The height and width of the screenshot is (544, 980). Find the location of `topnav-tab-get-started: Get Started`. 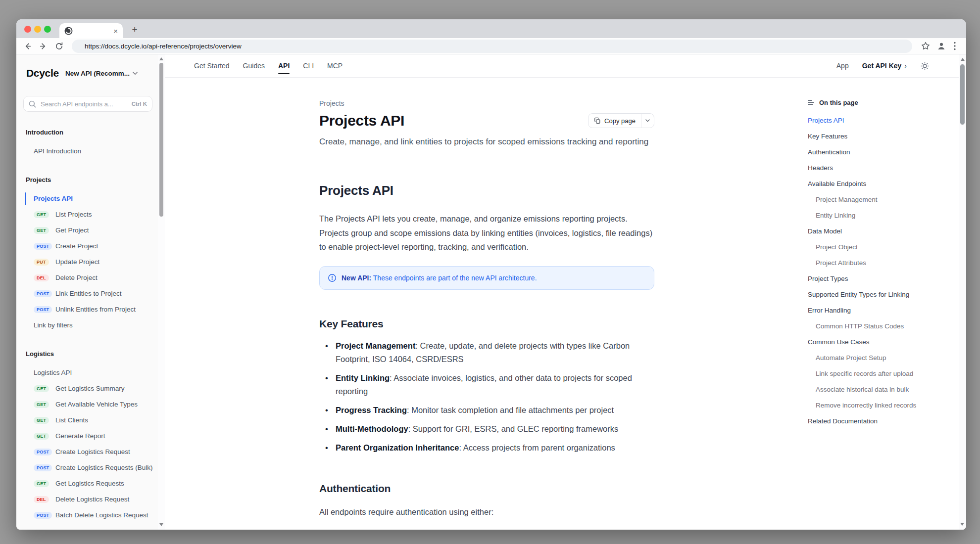

topnav-tab-get-started: Get Started is located at coordinates (212, 66).